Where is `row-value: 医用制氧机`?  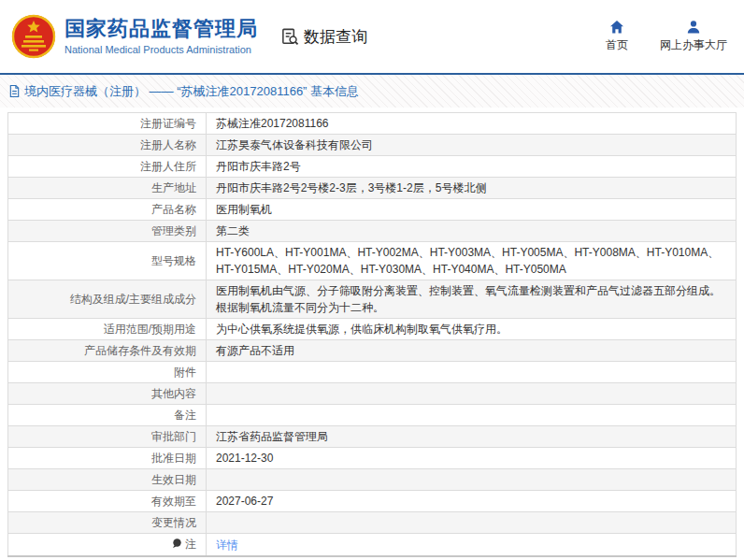 row-value: 医用制氧机 is located at coordinates (471, 209).